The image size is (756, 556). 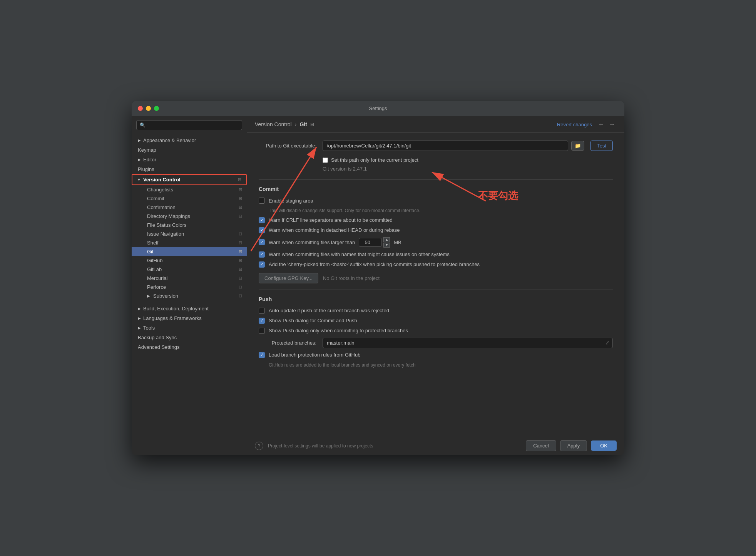 I want to click on spinner-buttons: ▲ ▼, so click(x=386, y=243).